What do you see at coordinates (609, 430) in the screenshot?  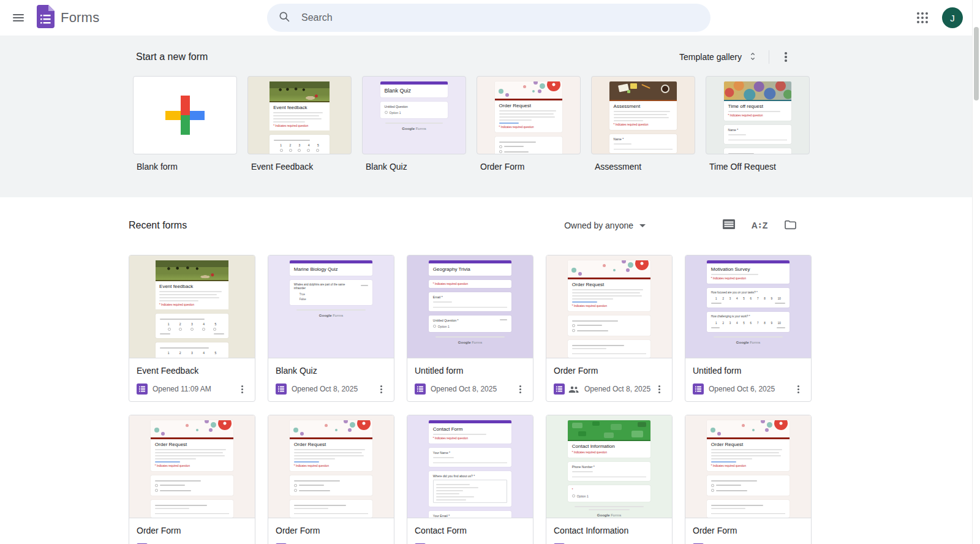 I see `green-banner-header` at bounding box center [609, 430].